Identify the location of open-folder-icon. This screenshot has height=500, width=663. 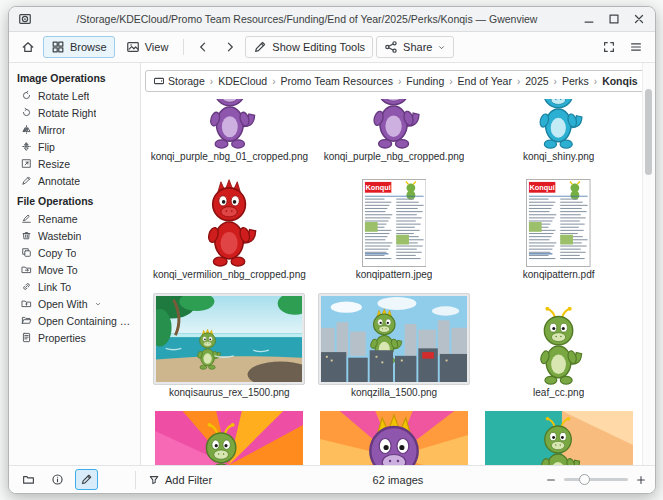
(26, 320).